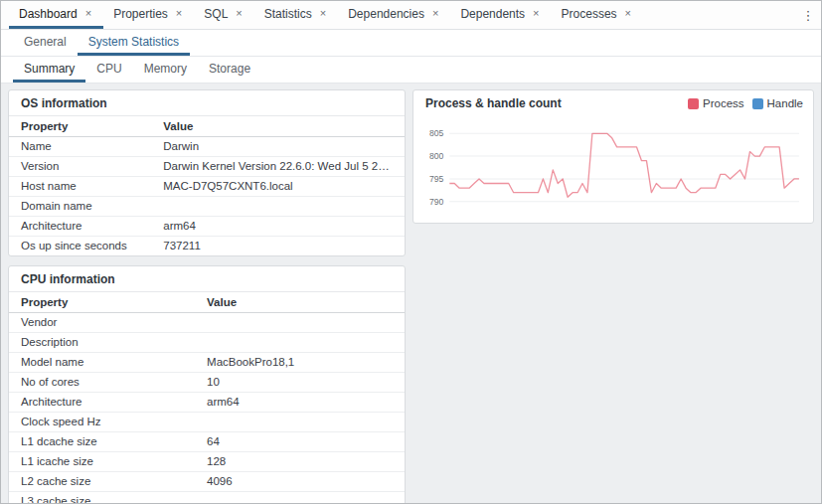  Describe the element at coordinates (777, 103) in the screenshot. I see `legend-item-handle: Handle` at that location.